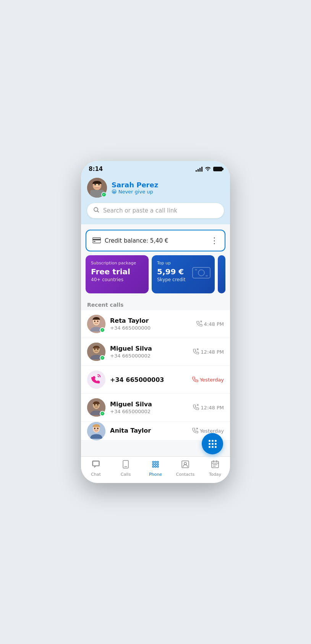 The image size is (311, 644). What do you see at coordinates (208, 380) in the screenshot?
I see `call-meta-3: Yesterday` at bounding box center [208, 380].